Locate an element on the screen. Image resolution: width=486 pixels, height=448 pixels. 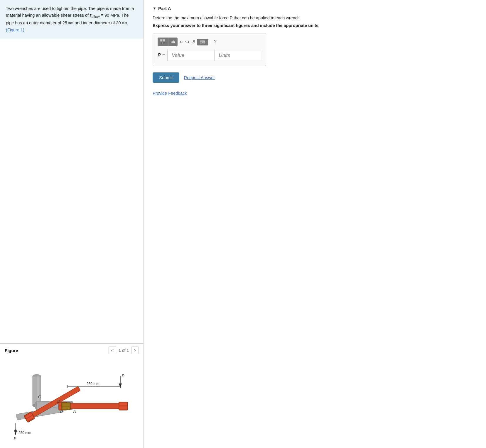
input-row: P = is located at coordinates (210, 55).